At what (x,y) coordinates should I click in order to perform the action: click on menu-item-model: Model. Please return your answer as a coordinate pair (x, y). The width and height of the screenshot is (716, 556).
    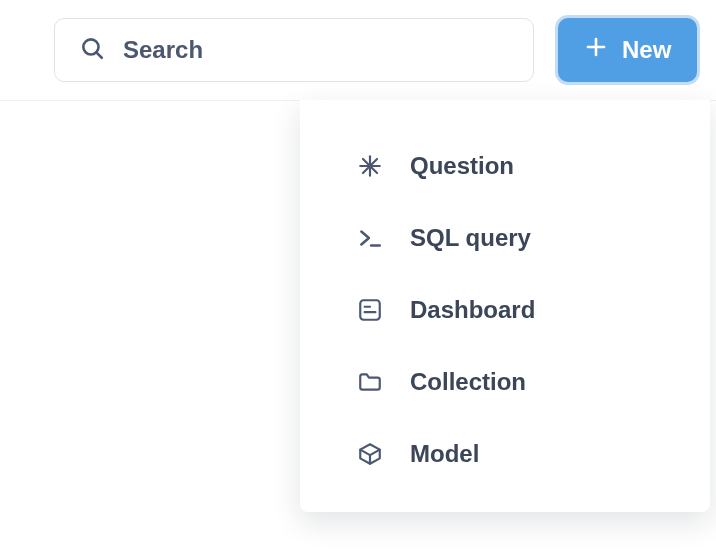
    Looking at the image, I should click on (505, 454).